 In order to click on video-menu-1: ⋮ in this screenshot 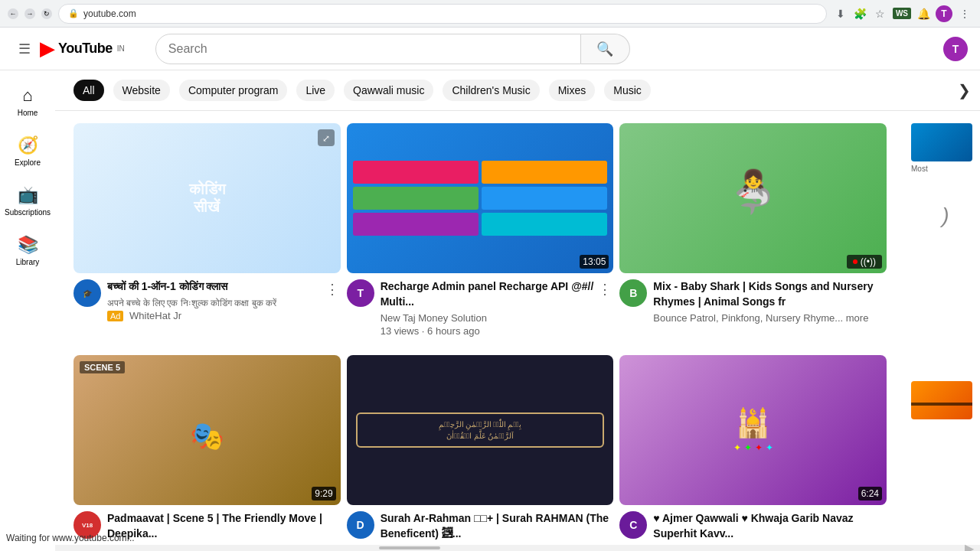, I will do `click(332, 289)`.